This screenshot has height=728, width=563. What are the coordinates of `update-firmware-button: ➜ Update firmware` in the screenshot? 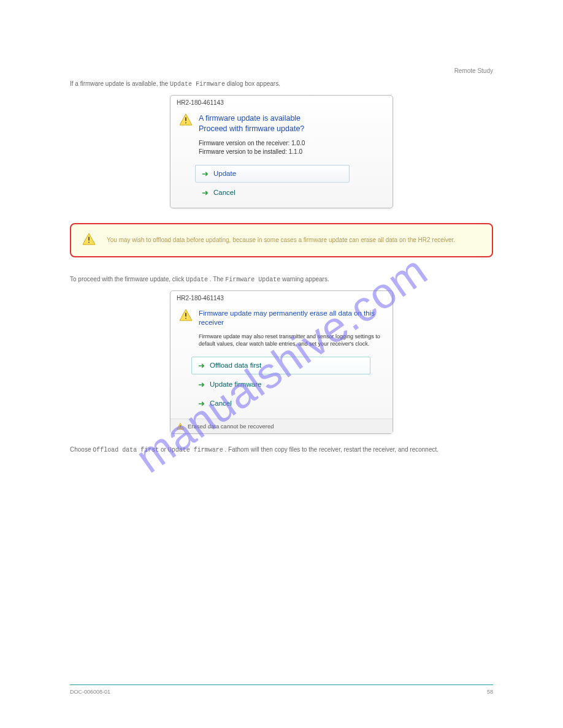 It's located at (281, 385).